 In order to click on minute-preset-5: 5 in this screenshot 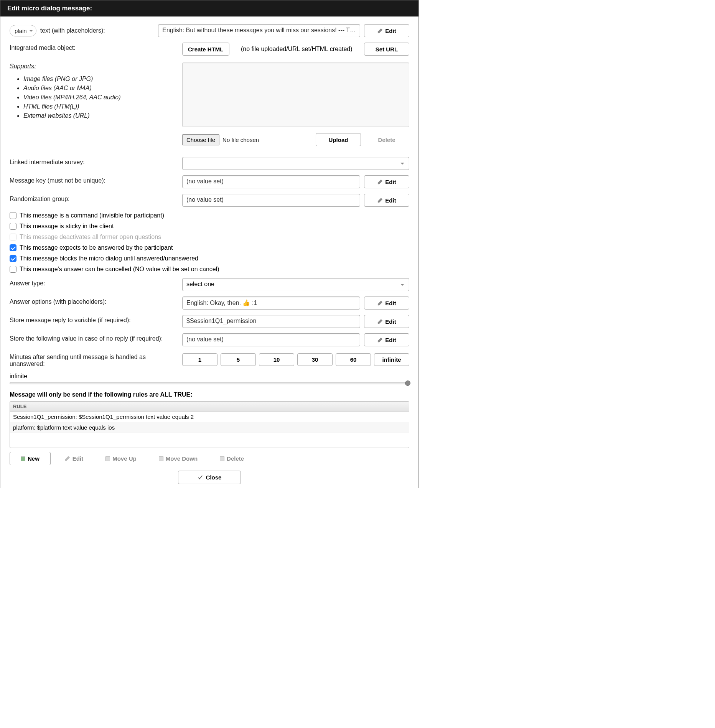, I will do `click(238, 360)`.